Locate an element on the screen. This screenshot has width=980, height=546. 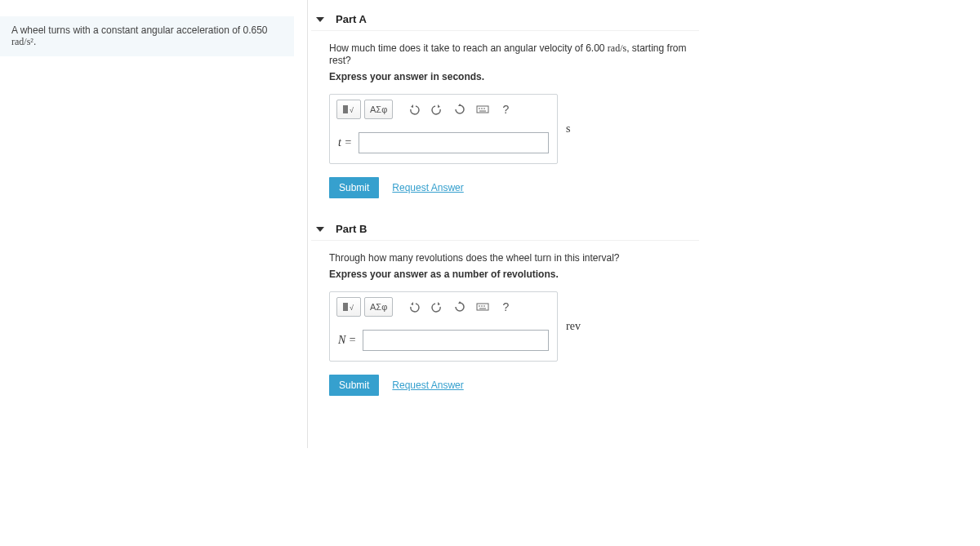
part-a-input is located at coordinates (454, 143).